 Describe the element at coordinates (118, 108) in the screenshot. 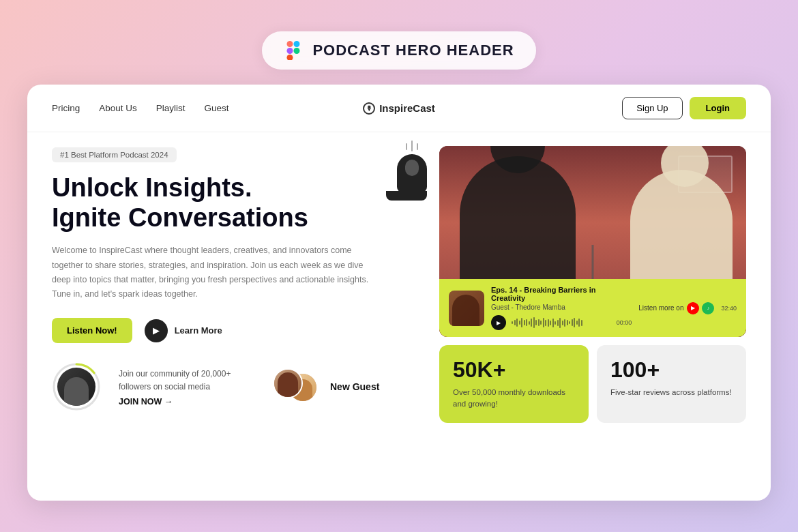

I see `nav-about: About Us` at that location.